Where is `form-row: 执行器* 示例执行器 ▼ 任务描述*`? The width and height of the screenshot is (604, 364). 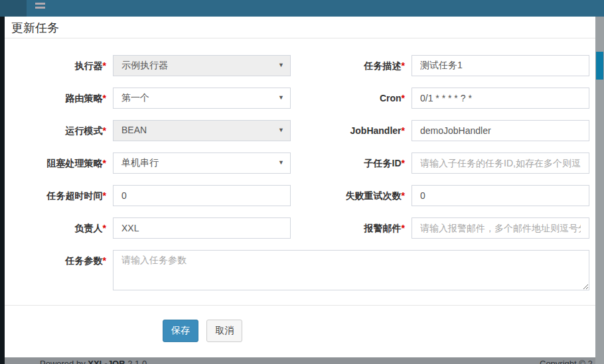 form-row: 执行器* 示例执行器 ▼ 任务描述* is located at coordinates (303, 66).